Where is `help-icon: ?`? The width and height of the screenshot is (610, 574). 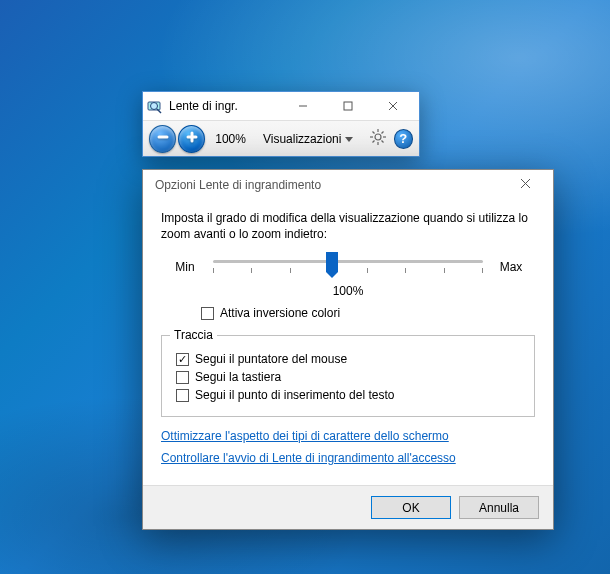
help-icon: ? is located at coordinates (403, 138).